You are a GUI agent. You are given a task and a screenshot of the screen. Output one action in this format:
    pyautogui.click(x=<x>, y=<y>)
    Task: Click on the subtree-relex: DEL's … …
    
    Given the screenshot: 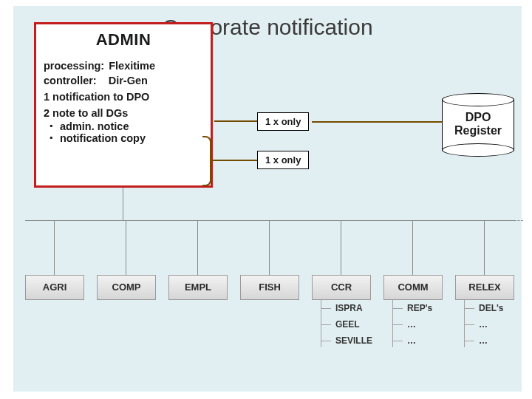 What is the action you would take?
    pyautogui.click(x=494, y=324)
    